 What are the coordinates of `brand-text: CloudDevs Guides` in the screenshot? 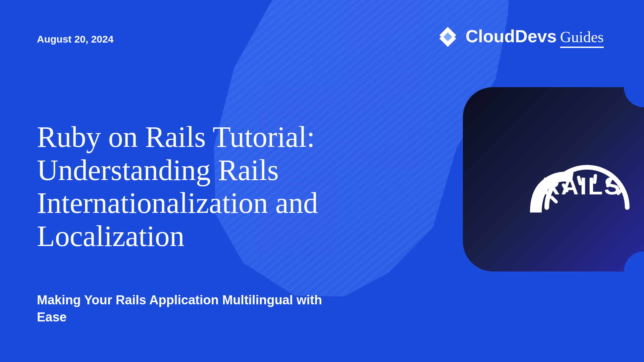 It's located at (535, 37).